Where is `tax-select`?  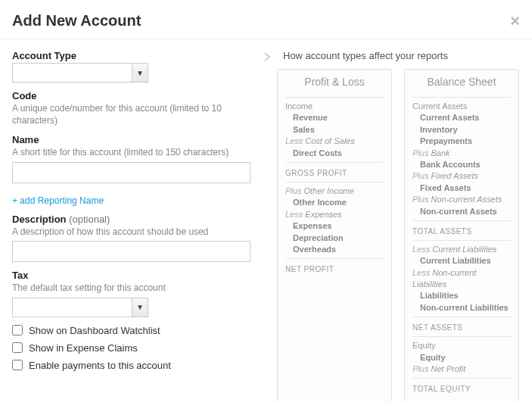 tax-select is located at coordinates (80, 307).